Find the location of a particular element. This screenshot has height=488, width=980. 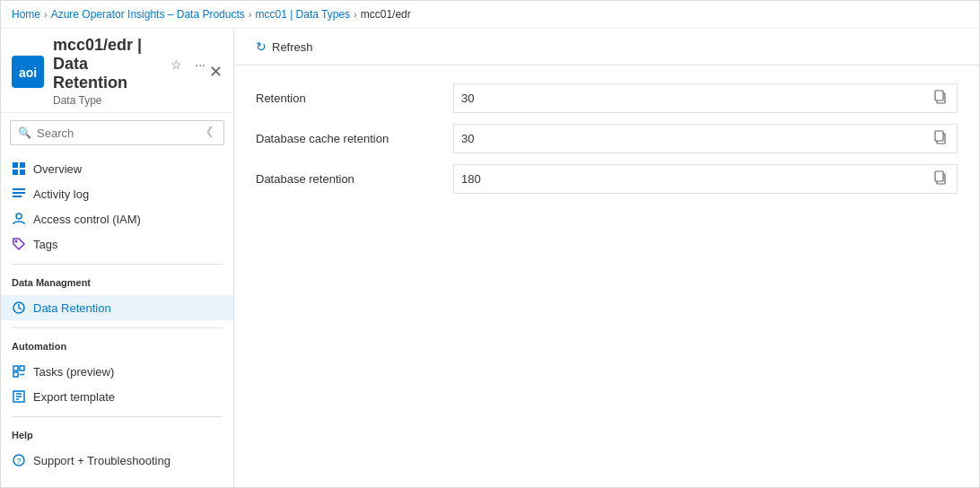

data-retention-icon is located at coordinates (19, 308).